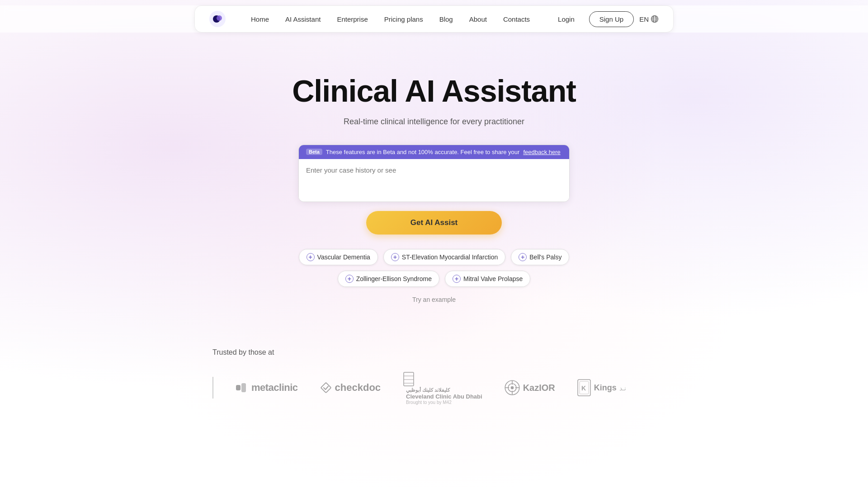 Image resolution: width=868 pixels, height=488 pixels. I want to click on pill-label: Zollinger-Ellison Syndrome, so click(394, 279).